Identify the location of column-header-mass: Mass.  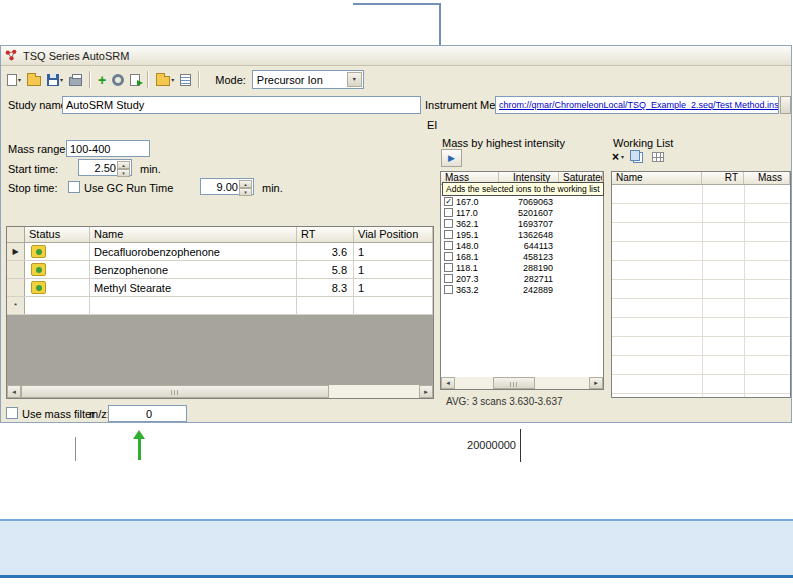
(767, 178).